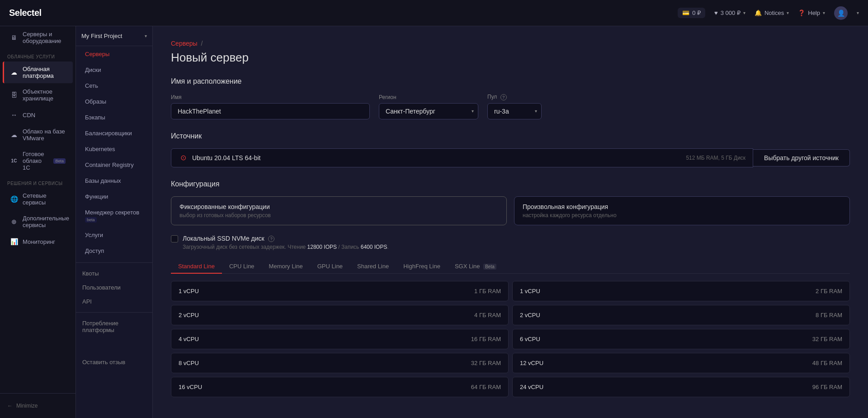 The image size is (868, 418). Describe the element at coordinates (434, 13) in the screenshot. I see `topbar: Selectel 💳 0 ₽ ♥ 3 000 ₽ ▾ 🔔 Notices ▾ ❓…` at that location.